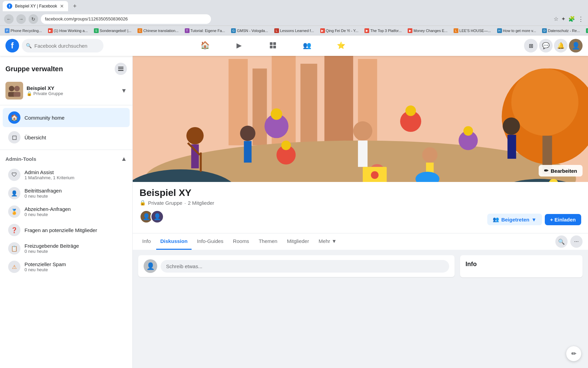  Describe the element at coordinates (581, 19) in the screenshot. I see `menu-icon: ⋮` at that location.